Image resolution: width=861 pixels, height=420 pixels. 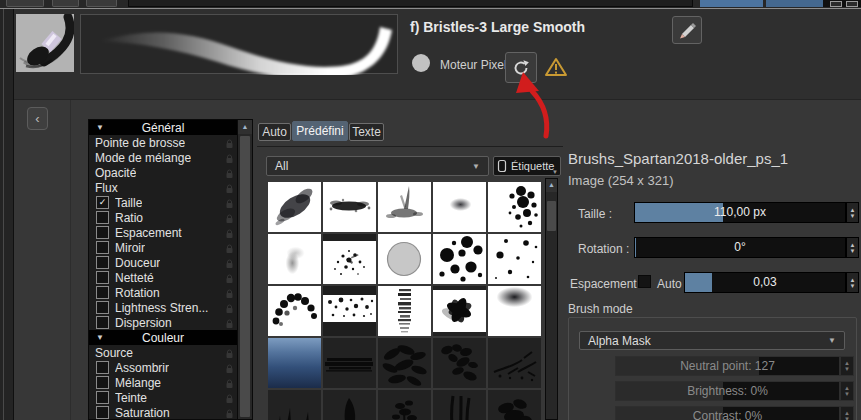 I want to click on preset-thumb-grunge-smudge, so click(x=294, y=207).